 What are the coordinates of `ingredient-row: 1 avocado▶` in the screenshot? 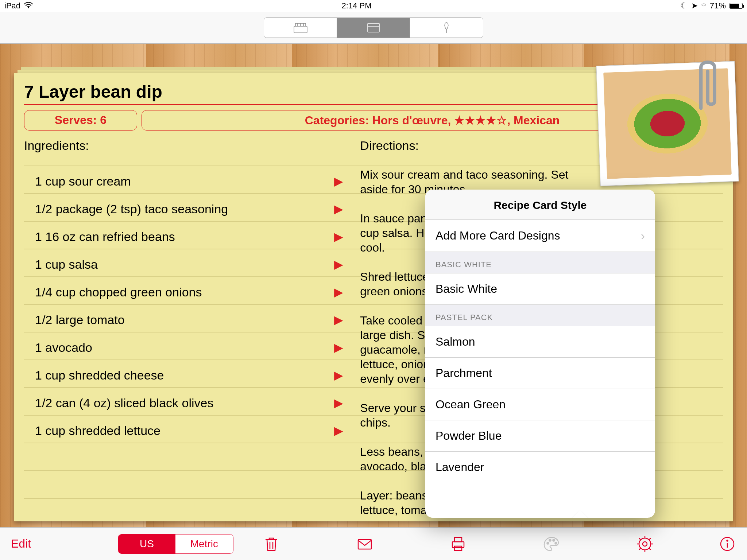 It's located at (185, 347).